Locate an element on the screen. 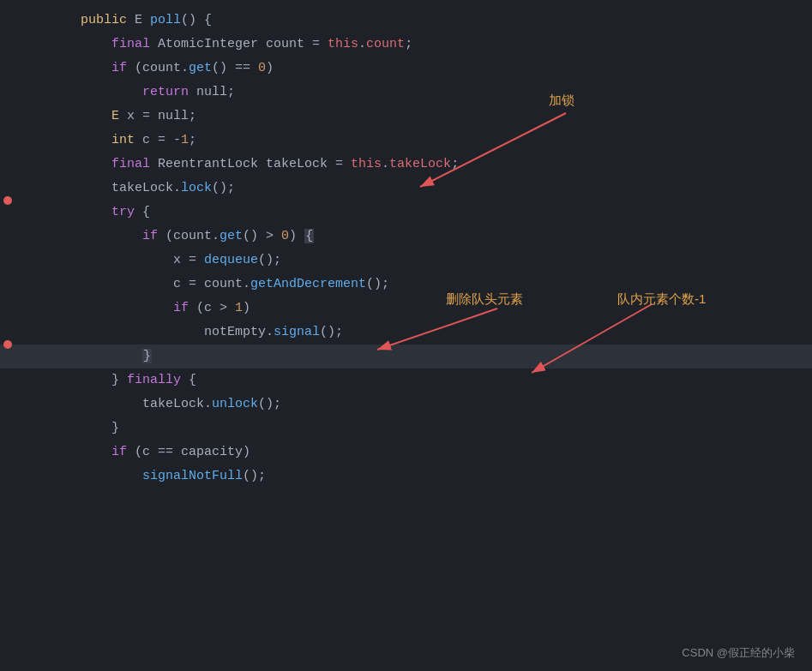  code-content: x = dequeue(); is located at coordinates (427, 261).